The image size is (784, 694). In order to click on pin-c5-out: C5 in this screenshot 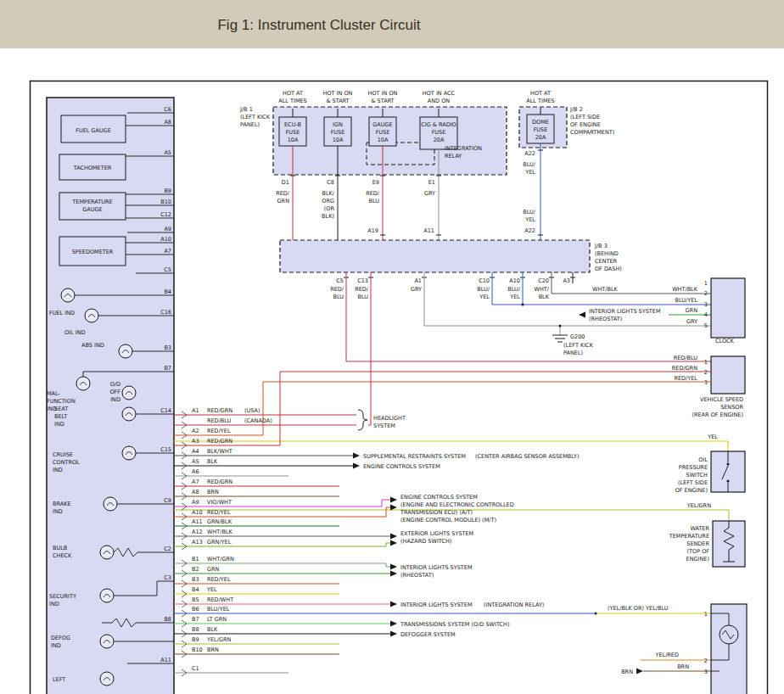, I will do `click(339, 281)`.